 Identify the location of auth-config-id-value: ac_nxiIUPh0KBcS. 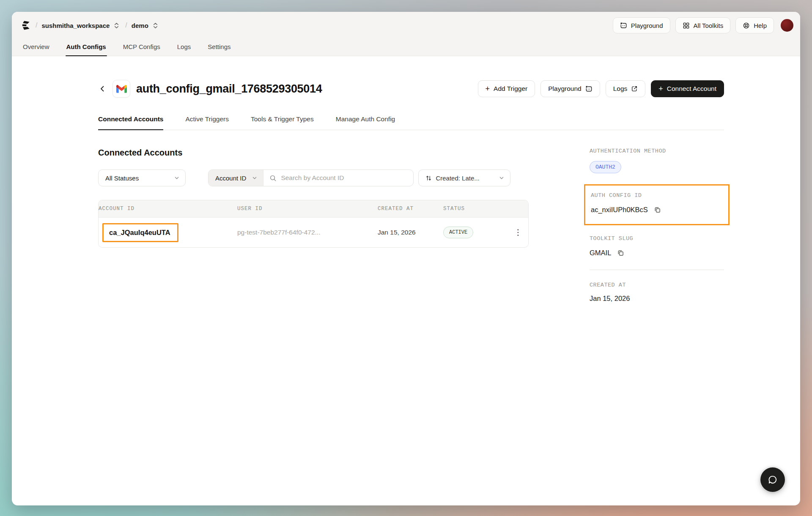
(619, 210).